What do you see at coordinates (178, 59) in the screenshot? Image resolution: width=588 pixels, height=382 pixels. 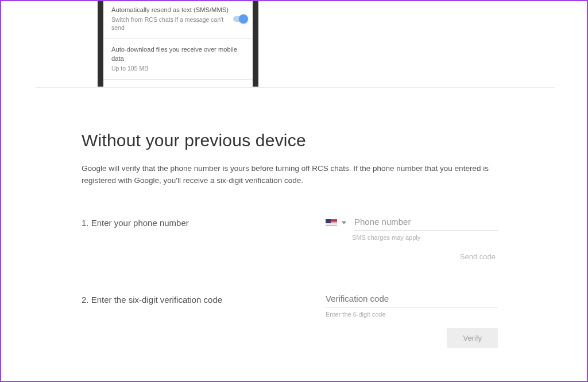 I see `setting-auto-download-mobile: Auto-download files you receive over mob…` at bounding box center [178, 59].